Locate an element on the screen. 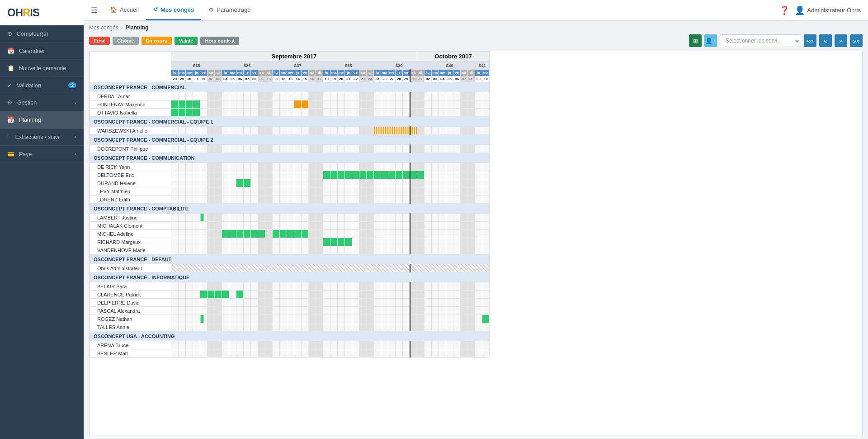  group-row: OSCONCEPT FRANCE - COMMERCIAL is located at coordinates (290, 87).